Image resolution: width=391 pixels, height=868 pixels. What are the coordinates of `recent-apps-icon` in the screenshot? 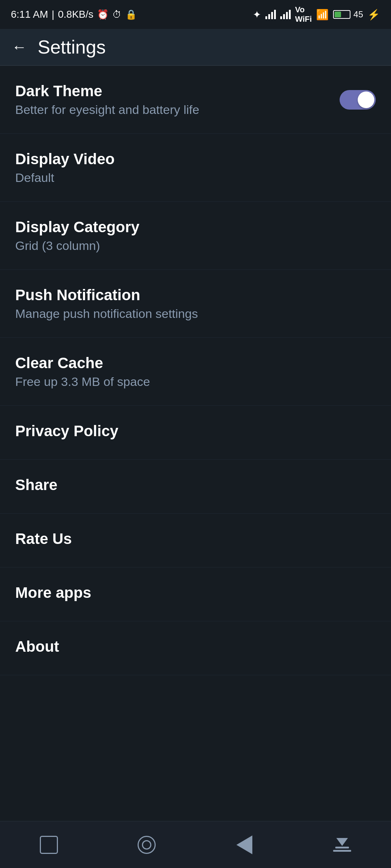 It's located at (49, 845).